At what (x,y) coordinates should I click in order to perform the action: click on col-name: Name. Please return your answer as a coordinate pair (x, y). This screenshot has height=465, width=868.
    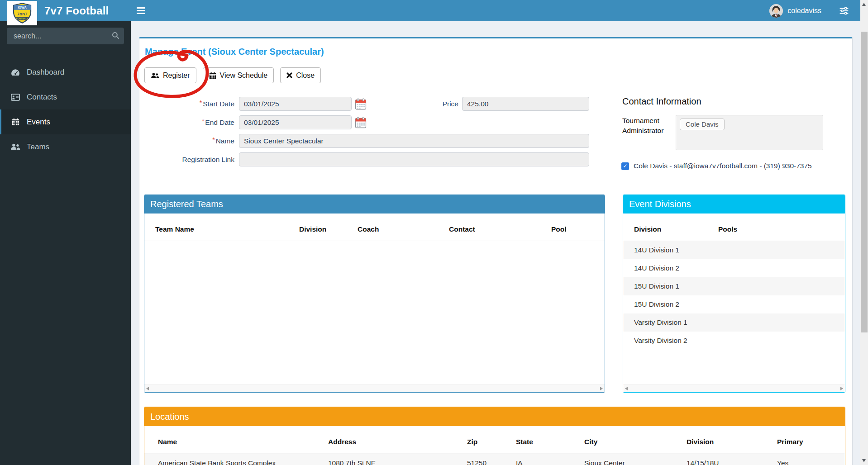
    Looking at the image, I should click on (229, 440).